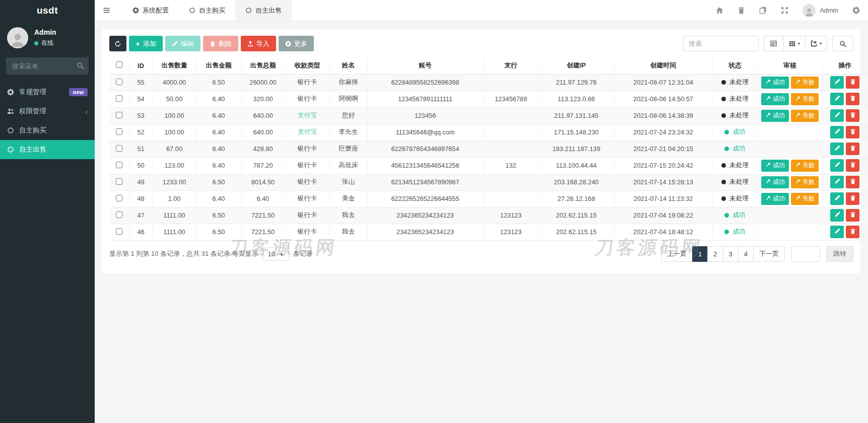 The height and width of the screenshot is (423, 868). What do you see at coordinates (47, 92) in the screenshot?
I see `sidebar-item-general-management: 常规管理new` at bounding box center [47, 92].